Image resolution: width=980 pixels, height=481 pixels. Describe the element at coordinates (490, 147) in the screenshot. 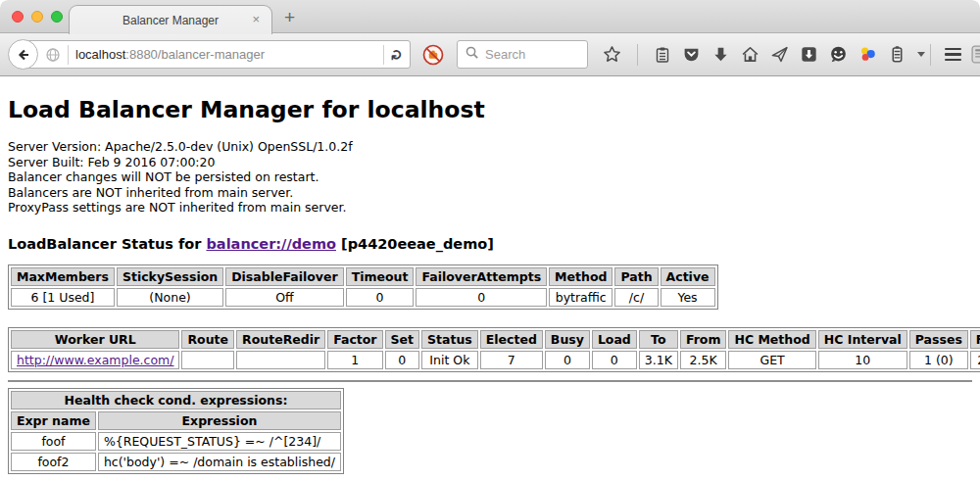

I see `server-info-line: Server Version: Apache/2.5.0-dev (Unix) …` at that location.